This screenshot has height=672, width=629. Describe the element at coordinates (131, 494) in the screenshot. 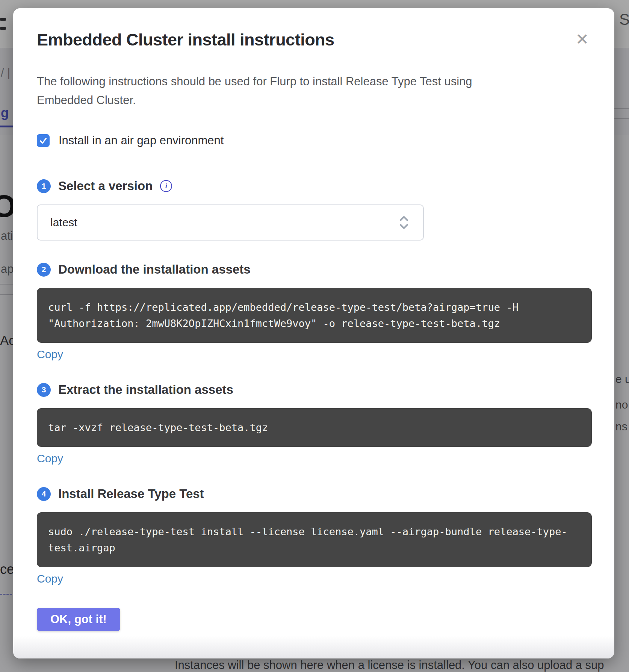

I see `step-4-title: Install Release Type Test` at that location.